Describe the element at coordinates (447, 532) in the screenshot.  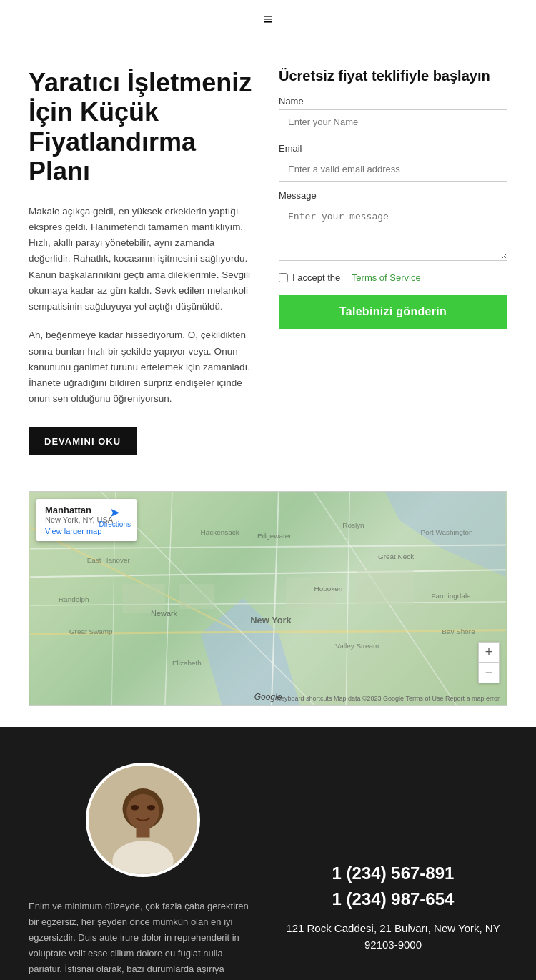
I see `svg-text: Port Washington` at that location.